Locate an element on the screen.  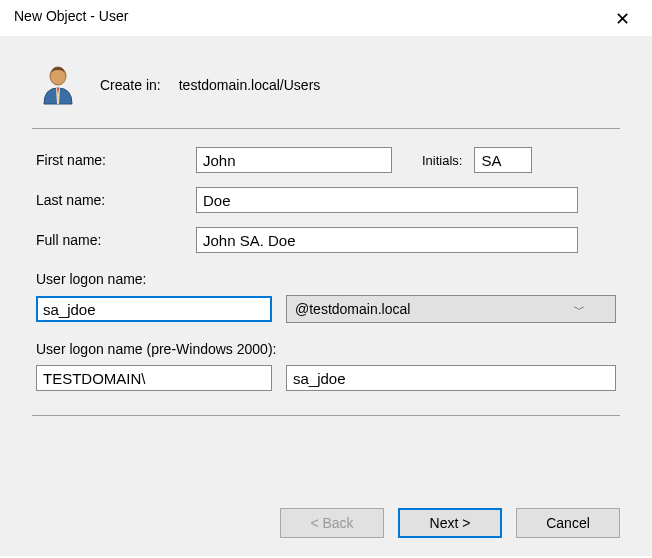
header-row: Create in: testdomain.local/Users is located at coordinates (326, 92).